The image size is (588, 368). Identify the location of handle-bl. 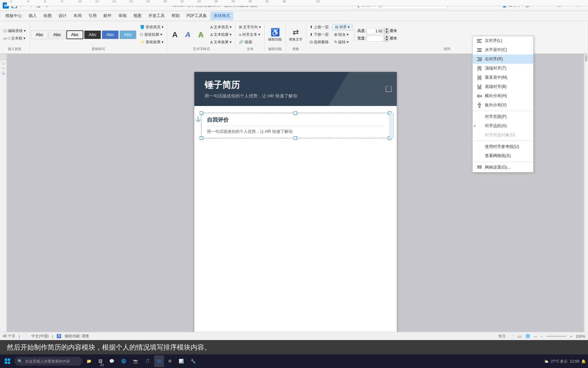
(201, 138).